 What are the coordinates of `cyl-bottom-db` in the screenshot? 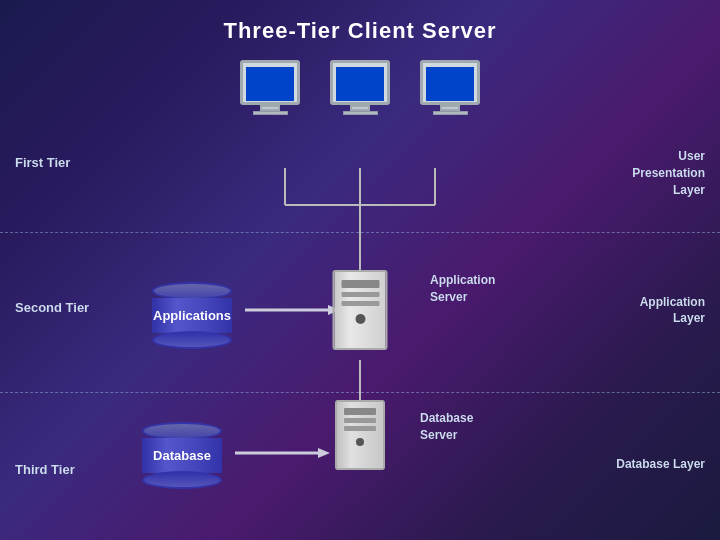 It's located at (182, 480).